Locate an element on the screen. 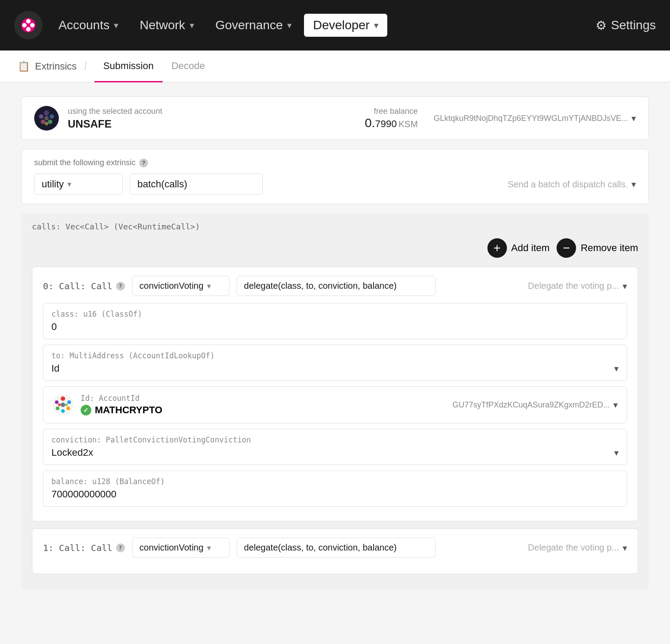  settings-gear-icon: ⚙ is located at coordinates (601, 26).